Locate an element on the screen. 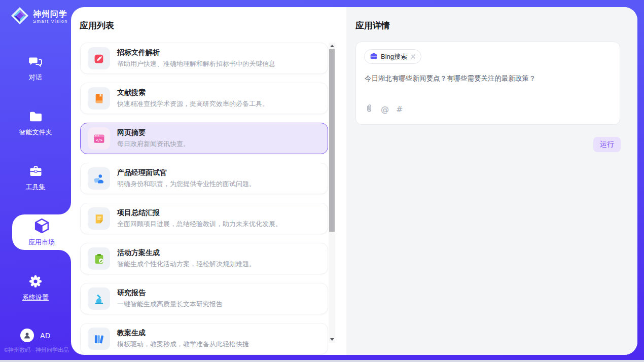 This screenshot has width=644, height=362. sidebar-item-label: 应用市场 is located at coordinates (42, 242).